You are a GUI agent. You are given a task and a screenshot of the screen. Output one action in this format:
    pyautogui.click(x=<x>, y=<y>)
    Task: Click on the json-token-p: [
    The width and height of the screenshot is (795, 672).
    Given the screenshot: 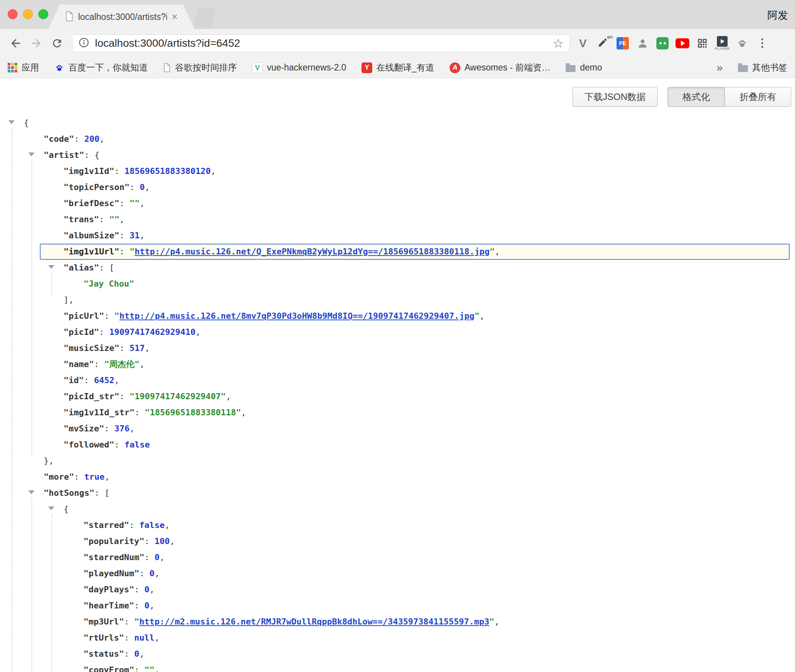 What is the action you would take?
    pyautogui.click(x=107, y=493)
    